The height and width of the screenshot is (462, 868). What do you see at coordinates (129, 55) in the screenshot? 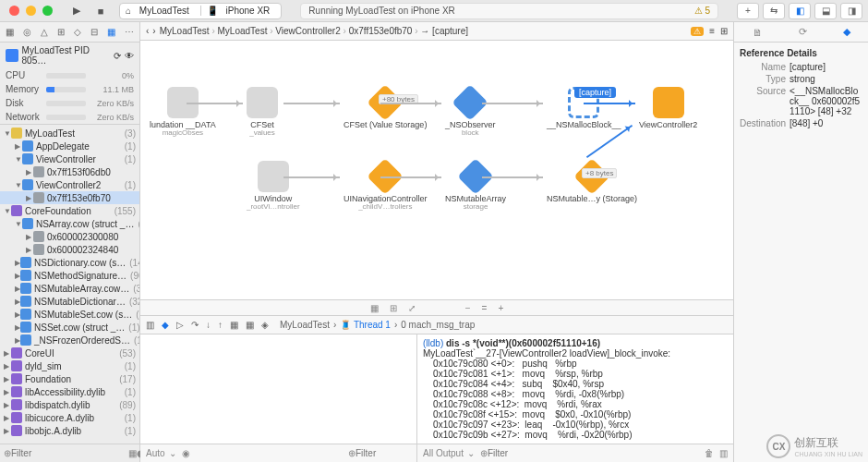
I see `eye-icon: 👁` at bounding box center [129, 55].